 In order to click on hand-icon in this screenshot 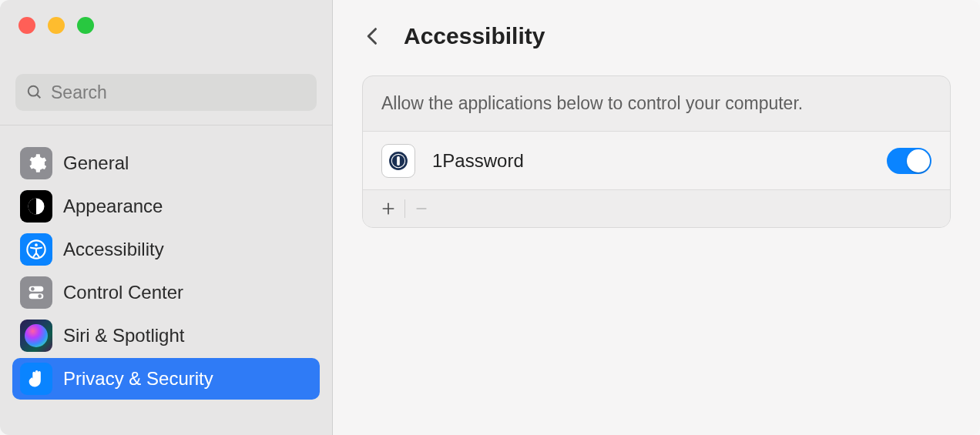, I will do `click(36, 379)`.